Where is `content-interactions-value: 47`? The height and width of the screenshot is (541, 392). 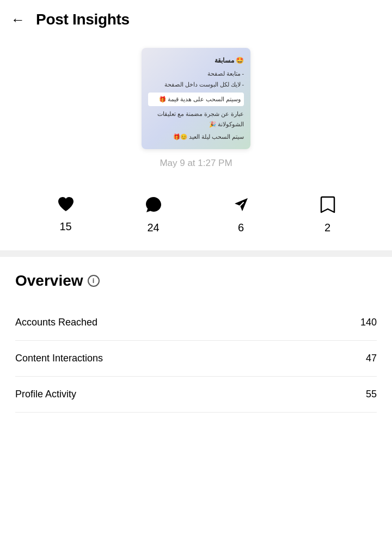
content-interactions-value: 47 is located at coordinates (371, 358).